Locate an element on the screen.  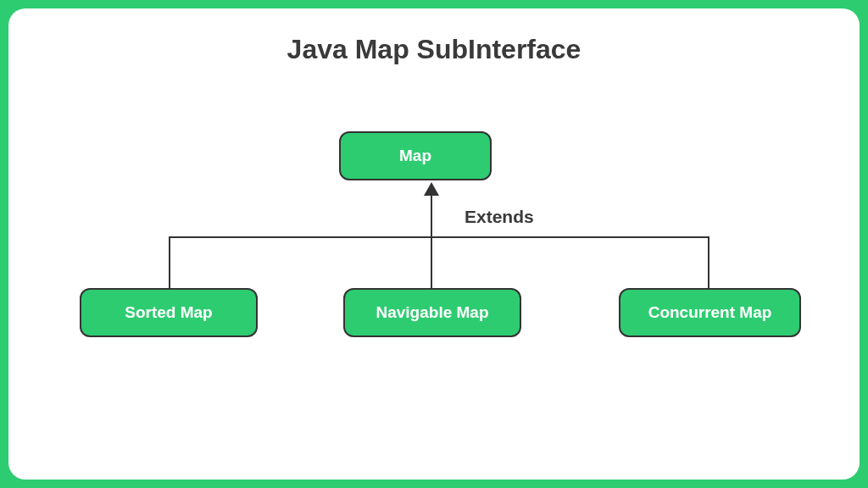
node-navigable-map-label: Navigable Map is located at coordinates (432, 313).